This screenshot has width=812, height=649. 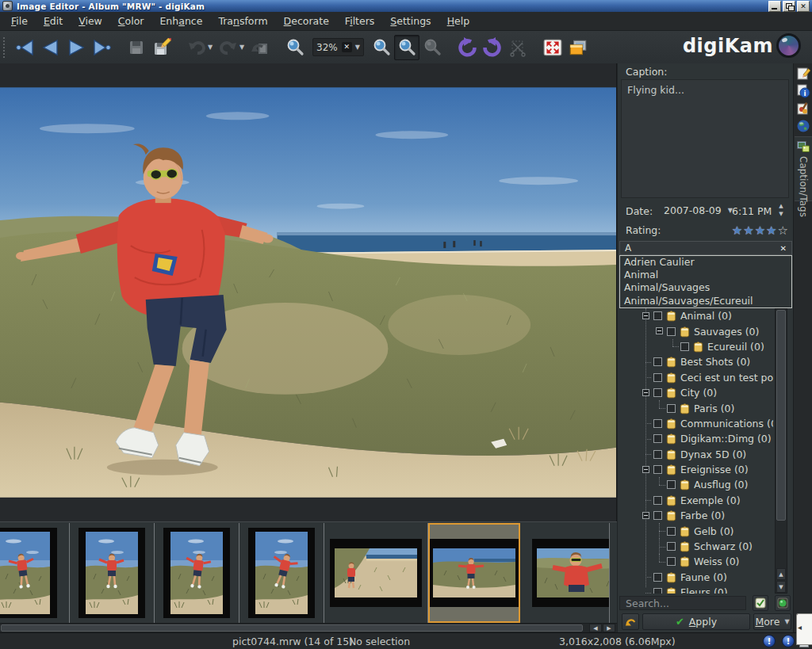 What do you see at coordinates (695, 469) in the screenshot?
I see `tag-tree-item-ereignisse: Ereignisse (0)` at bounding box center [695, 469].